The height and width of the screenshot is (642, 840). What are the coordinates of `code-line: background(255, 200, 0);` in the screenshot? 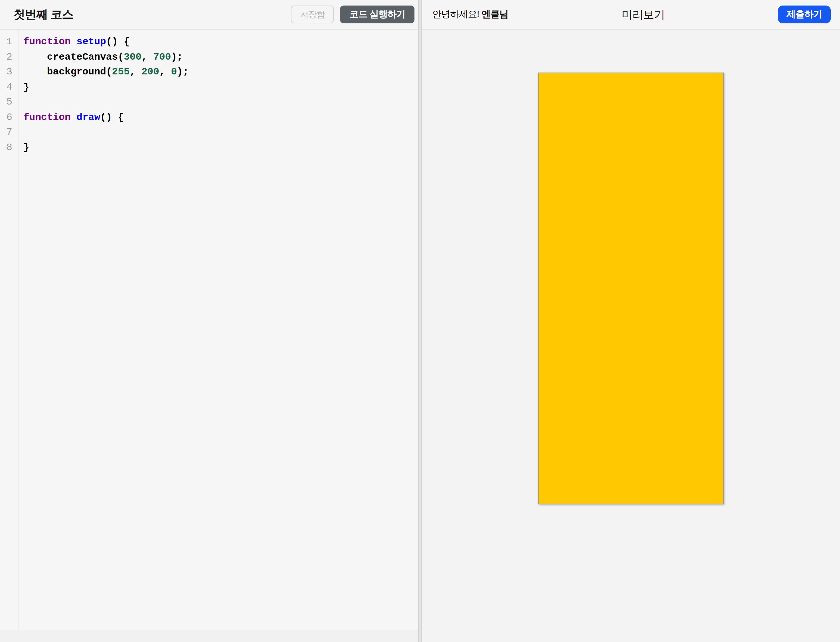 It's located at (221, 72).